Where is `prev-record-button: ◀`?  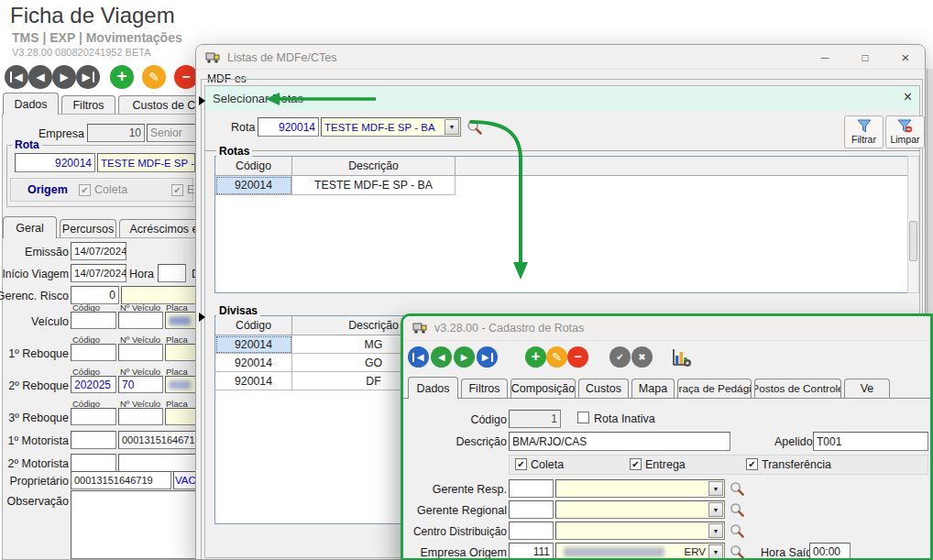 prev-record-button: ◀ is located at coordinates (40, 77).